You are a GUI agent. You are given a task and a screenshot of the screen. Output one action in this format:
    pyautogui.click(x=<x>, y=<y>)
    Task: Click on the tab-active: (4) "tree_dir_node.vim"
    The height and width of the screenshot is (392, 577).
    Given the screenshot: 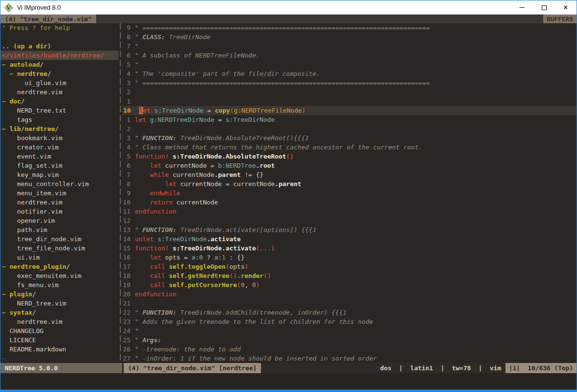 What is the action you would take?
    pyautogui.click(x=48, y=19)
    